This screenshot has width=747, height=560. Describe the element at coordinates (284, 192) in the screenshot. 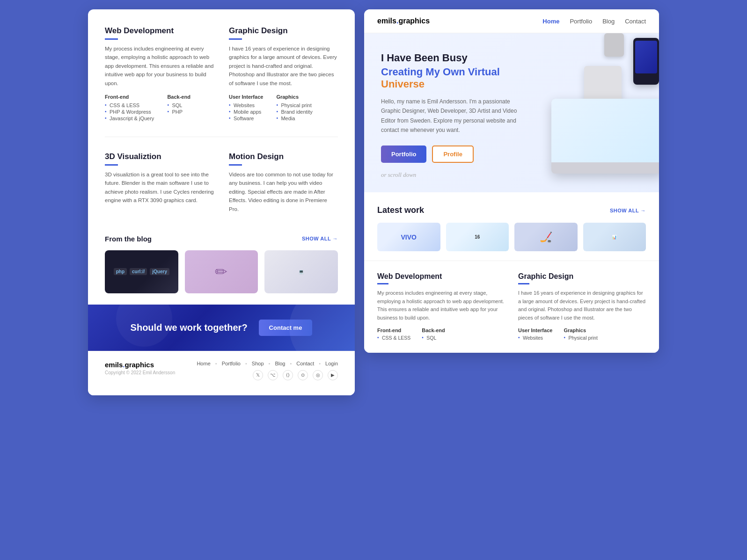

I see `service-motion-desc: Videos are too common to not use today f…` at that location.